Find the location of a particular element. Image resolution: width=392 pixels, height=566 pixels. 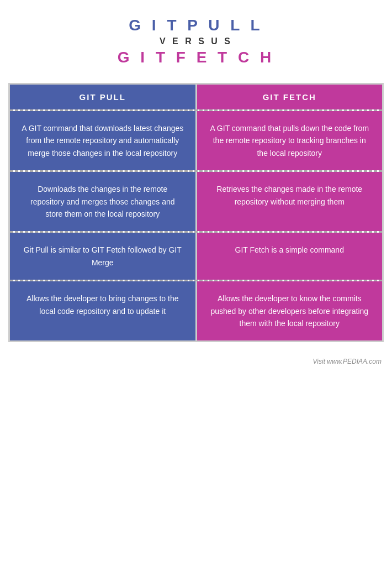

table-row-1: A GIT command that downloads latest chan… is located at coordinates (196, 140).